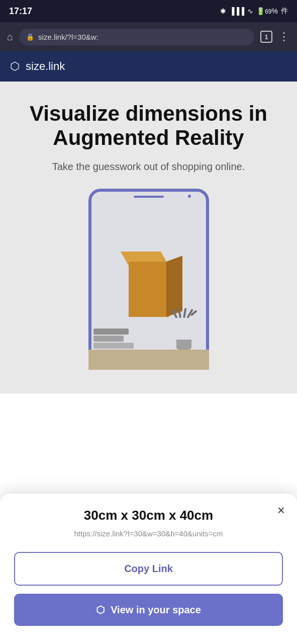  What do you see at coordinates (149, 610) in the screenshot?
I see `view-in-space-button: ⬡ View in your space` at bounding box center [149, 610].